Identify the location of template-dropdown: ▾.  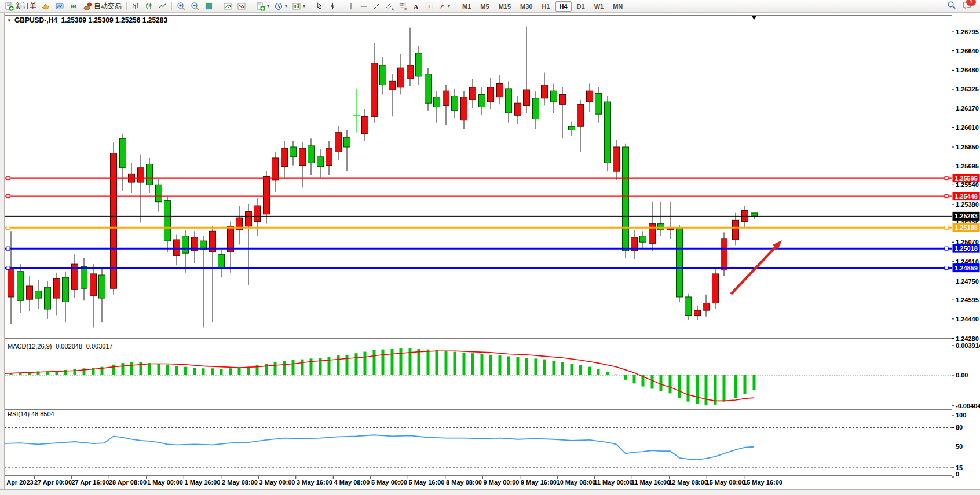
(299, 6).